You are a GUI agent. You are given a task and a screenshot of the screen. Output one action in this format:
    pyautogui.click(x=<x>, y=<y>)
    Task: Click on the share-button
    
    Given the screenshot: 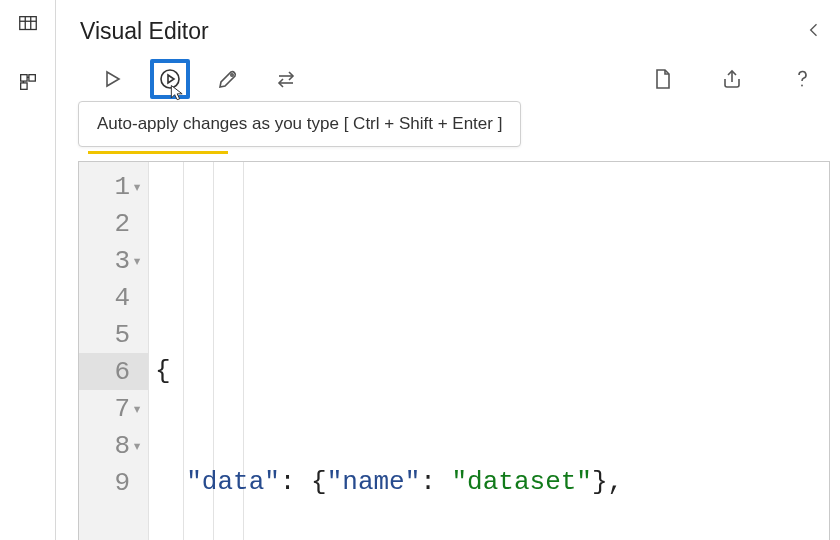 What is the action you would take?
    pyautogui.click(x=732, y=79)
    